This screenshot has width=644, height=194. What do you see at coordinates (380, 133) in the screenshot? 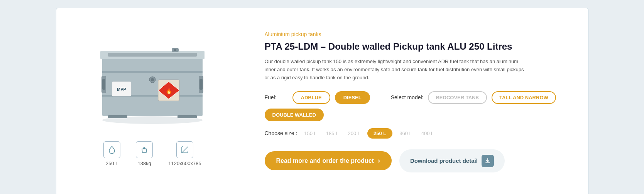
I see `size-btn-250l: 250 L` at bounding box center [380, 133].